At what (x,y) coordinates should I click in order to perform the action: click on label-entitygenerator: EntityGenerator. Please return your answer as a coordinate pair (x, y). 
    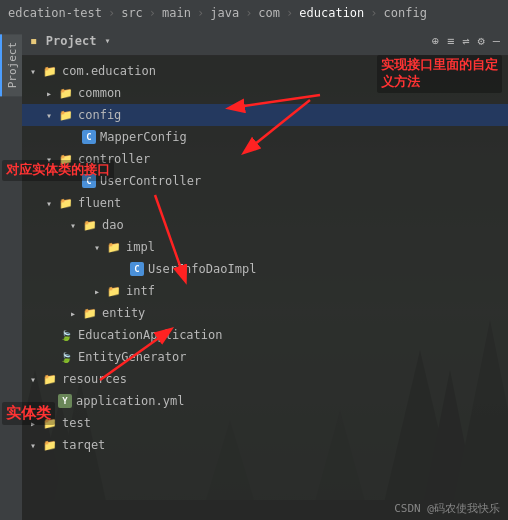
    Looking at the image, I should click on (132, 357).